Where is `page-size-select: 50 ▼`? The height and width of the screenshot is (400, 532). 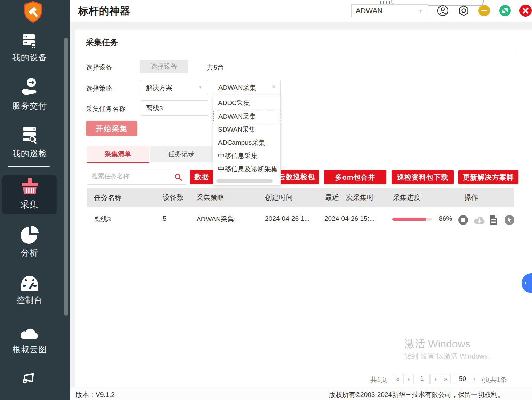
page-size-select: 50 ▼ is located at coordinates (466, 379).